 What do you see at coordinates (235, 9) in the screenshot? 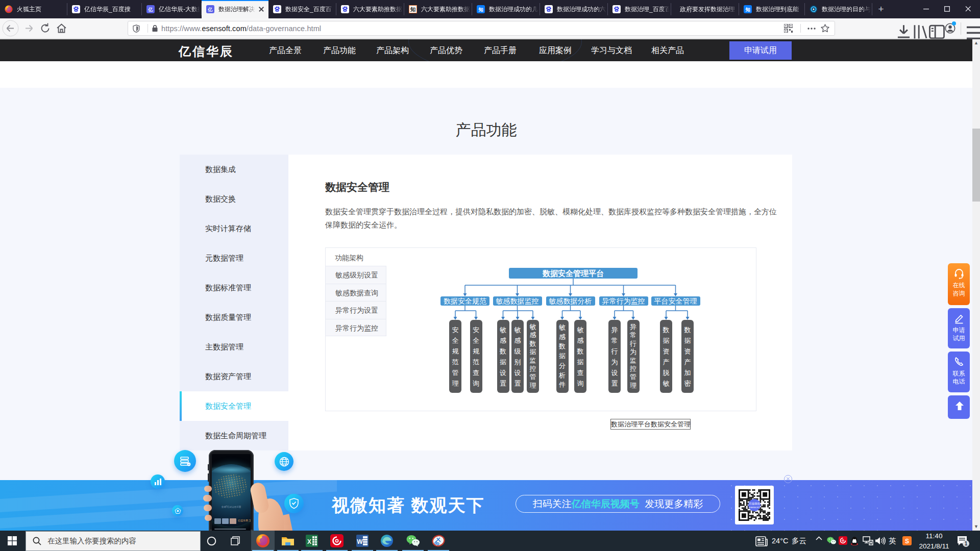
I see `browser-tab-4-active: 亿数据治理解决` at bounding box center [235, 9].